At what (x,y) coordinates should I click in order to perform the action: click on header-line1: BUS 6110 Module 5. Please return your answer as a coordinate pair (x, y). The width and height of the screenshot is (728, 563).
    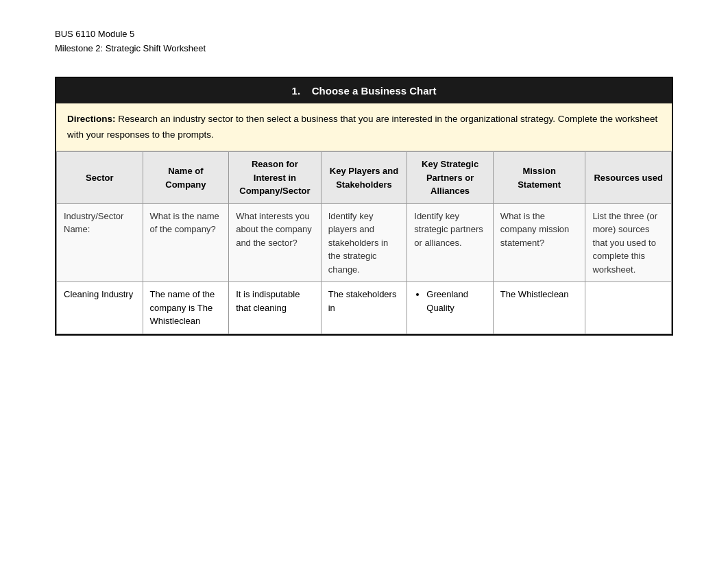
    Looking at the image, I should click on (364, 34).